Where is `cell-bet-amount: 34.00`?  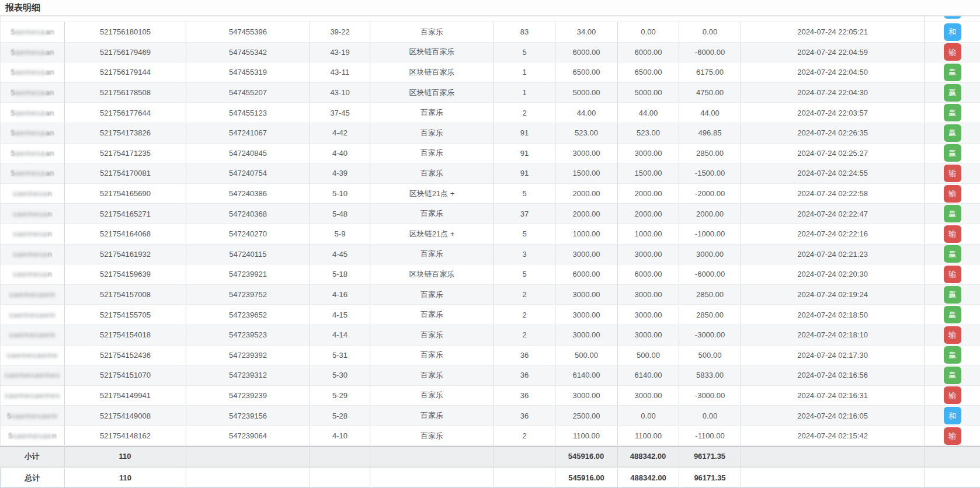 cell-bet-amount: 34.00 is located at coordinates (586, 33).